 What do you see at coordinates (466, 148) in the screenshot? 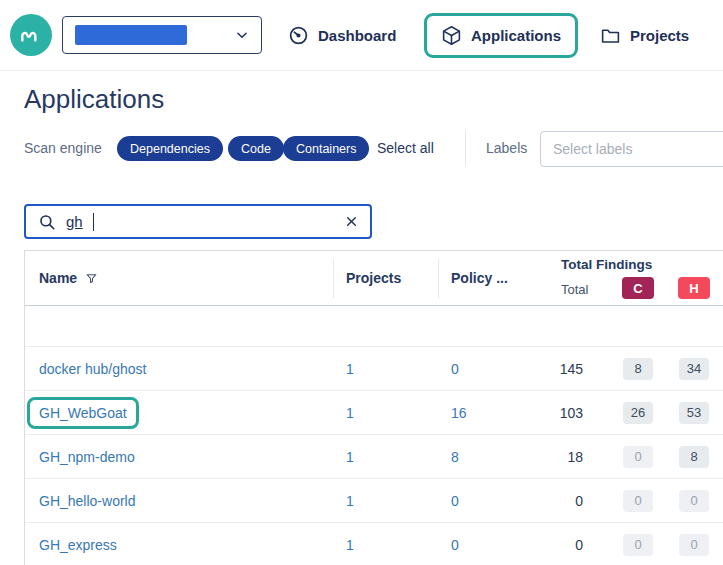
I see `filter-divider` at bounding box center [466, 148].